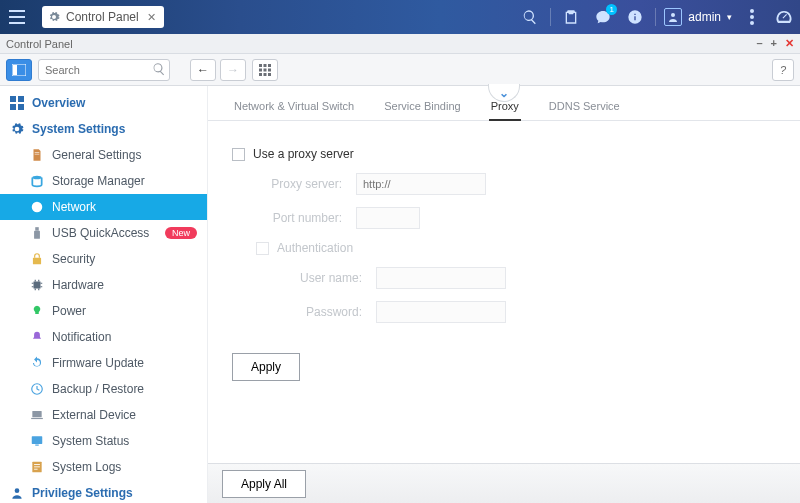  Describe the element at coordinates (104, 415) in the screenshot. I see `sidebar-item-external-device: External Device` at that location.